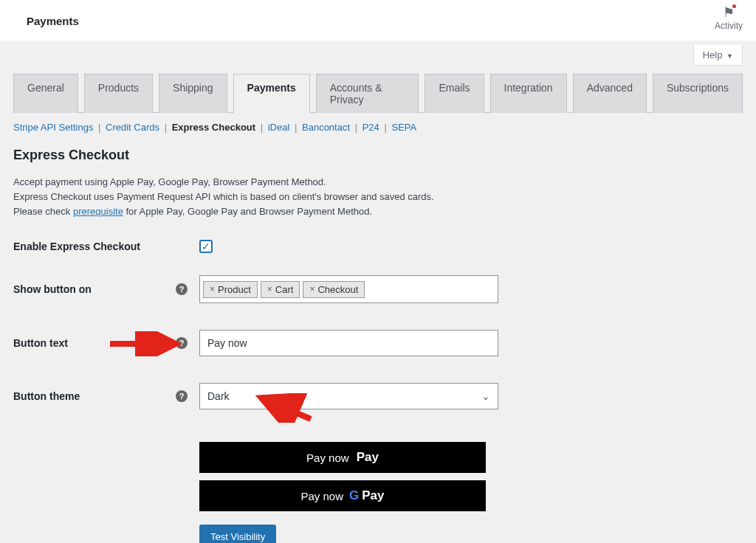 The width and height of the screenshot is (756, 543). Describe the element at coordinates (94, 289) in the screenshot. I see `show-button-on-label: Show button on` at that location.